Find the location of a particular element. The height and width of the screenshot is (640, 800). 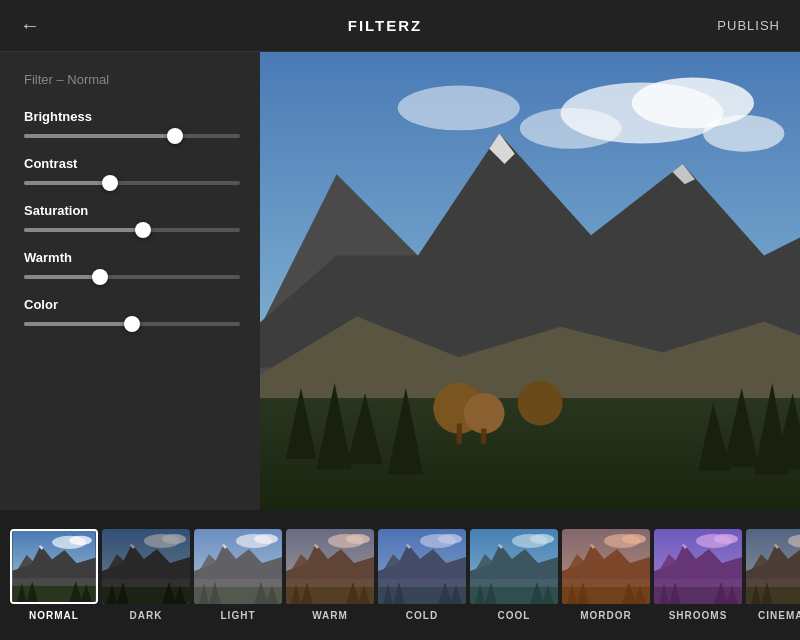

publish-button: PUBLISH is located at coordinates (745, 26).